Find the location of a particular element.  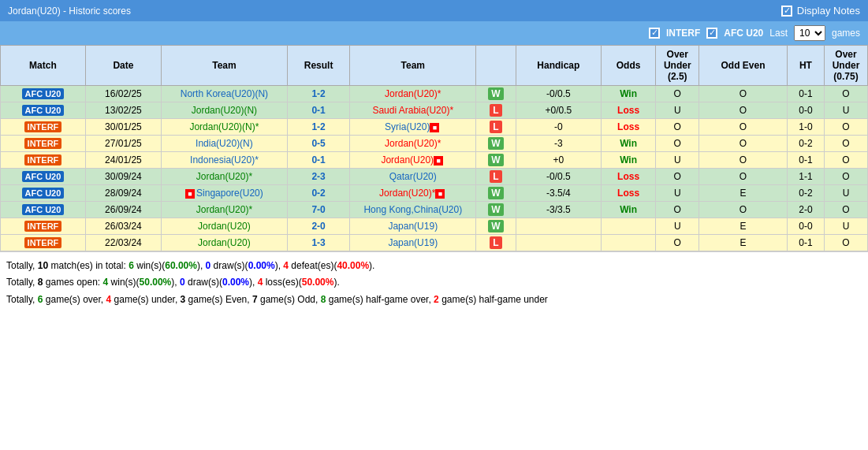

team1-name: Jordan(U20) is located at coordinates (224, 226).